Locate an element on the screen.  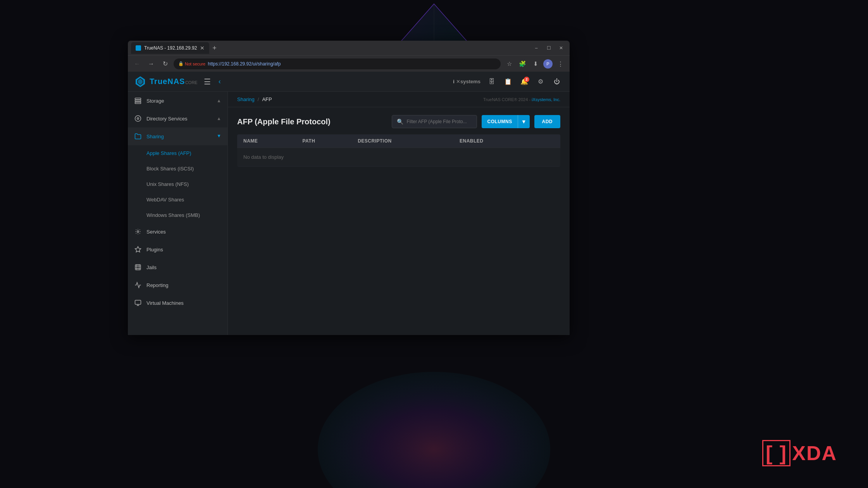
sidebar-item-services: Services is located at coordinates (177, 232).